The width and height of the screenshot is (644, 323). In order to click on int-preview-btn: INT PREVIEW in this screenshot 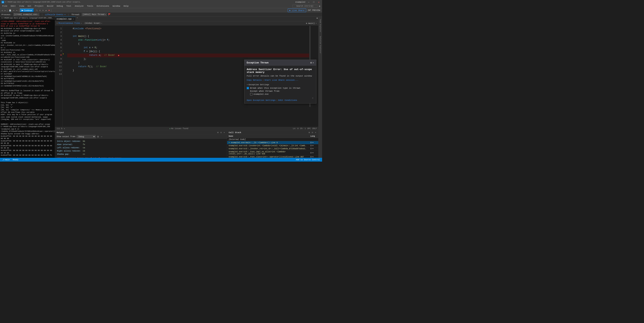, I will do `click(314, 10)`.